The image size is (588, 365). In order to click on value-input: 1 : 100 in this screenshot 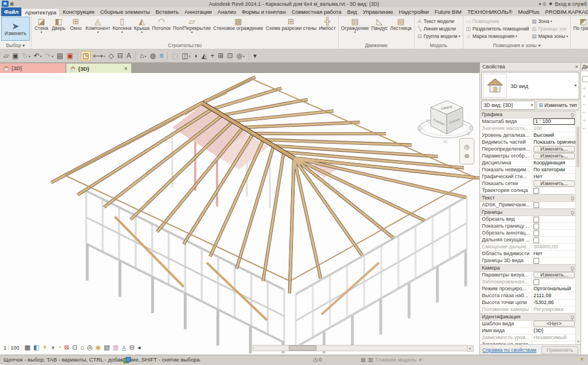, I will do `click(554, 122)`.